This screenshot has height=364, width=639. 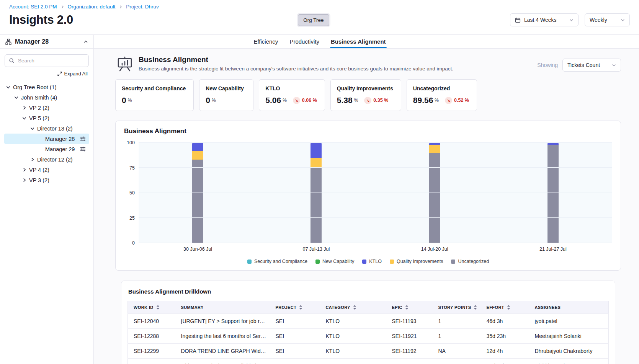 What do you see at coordinates (372, 261) in the screenshot?
I see `legend-item-ktlo: KTLO` at bounding box center [372, 261].